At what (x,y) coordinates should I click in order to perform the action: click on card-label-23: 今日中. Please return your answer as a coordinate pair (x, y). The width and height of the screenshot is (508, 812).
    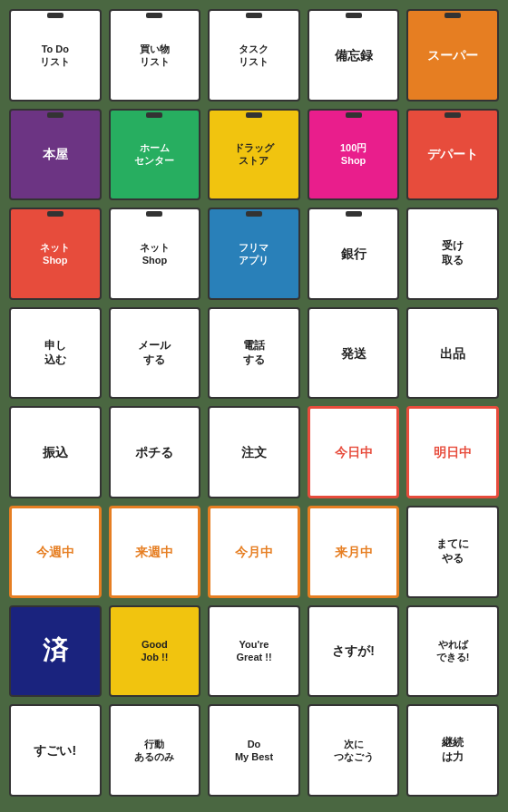
    Looking at the image, I should click on (354, 452).